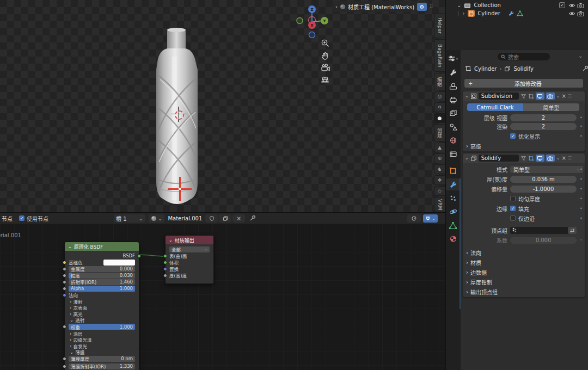  I want to click on section-emission: ›自发光, so click(102, 346).